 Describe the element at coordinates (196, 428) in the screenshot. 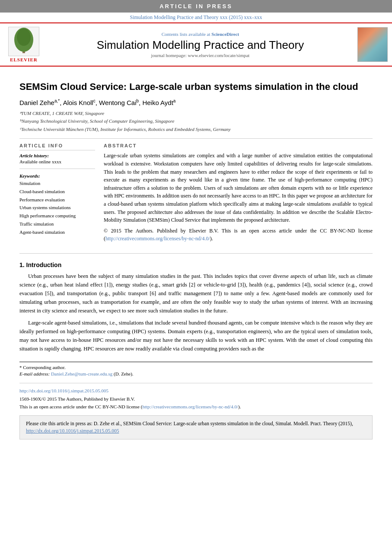

I see `citation-box: Please cite this article in press as: D.…` at that location.